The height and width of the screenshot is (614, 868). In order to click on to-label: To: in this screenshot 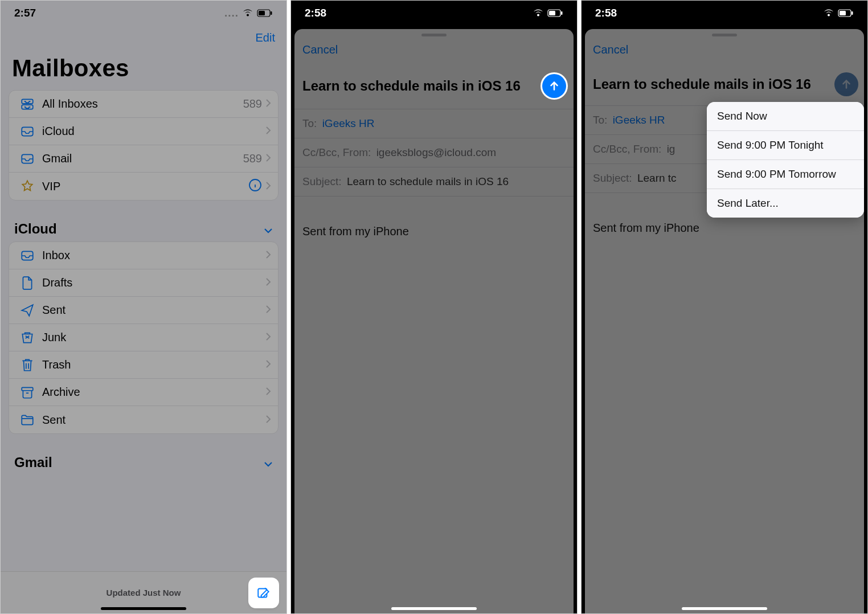, I will do `click(600, 120)`.